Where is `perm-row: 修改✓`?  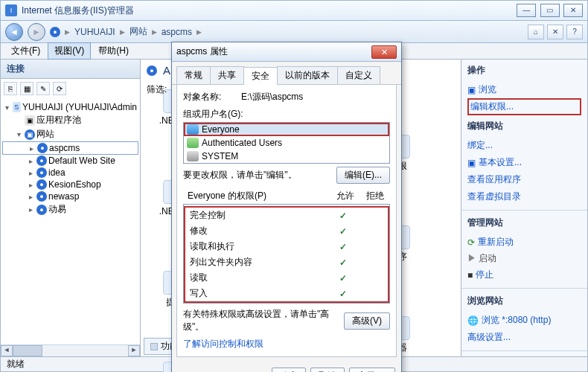
perm-row: 修改✓ is located at coordinates (287, 231).